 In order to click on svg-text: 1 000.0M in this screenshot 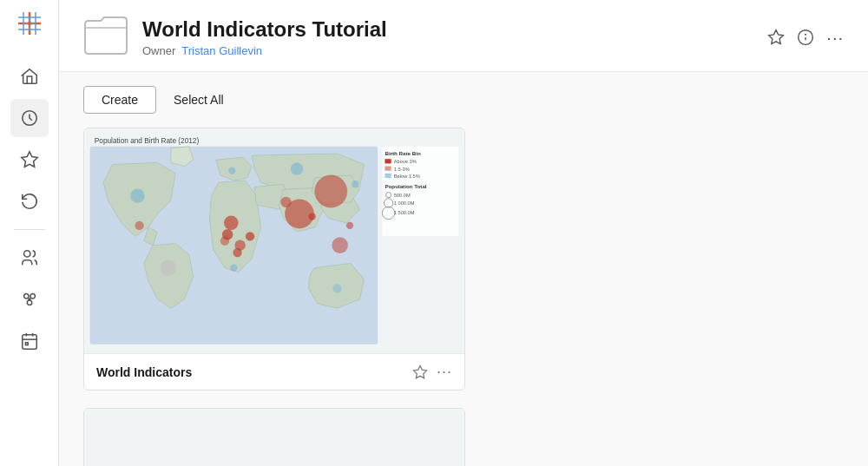, I will do `click(404, 203)`.